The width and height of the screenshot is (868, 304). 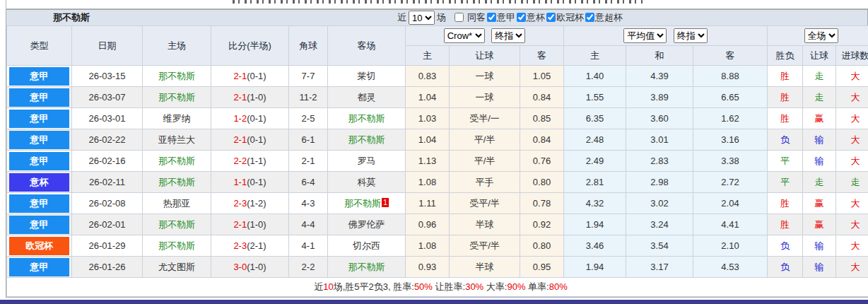 I want to click on filter-label: 意超杯, so click(x=609, y=18).